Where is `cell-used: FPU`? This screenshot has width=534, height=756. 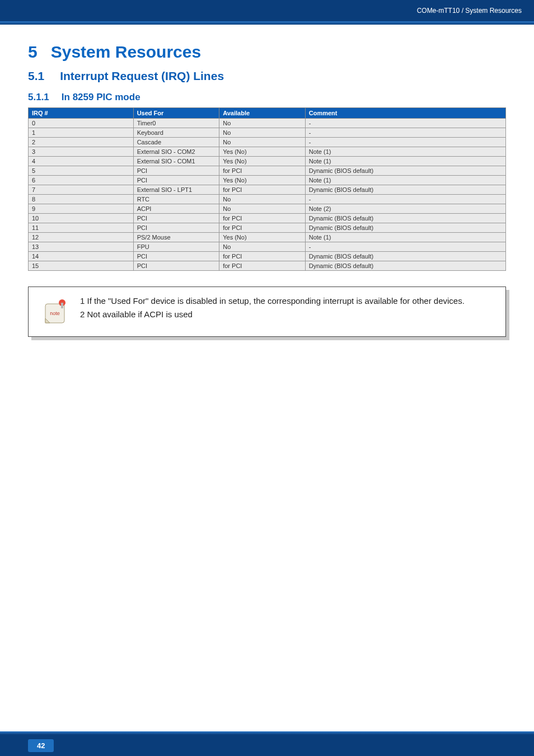 cell-used: FPU is located at coordinates (176, 247).